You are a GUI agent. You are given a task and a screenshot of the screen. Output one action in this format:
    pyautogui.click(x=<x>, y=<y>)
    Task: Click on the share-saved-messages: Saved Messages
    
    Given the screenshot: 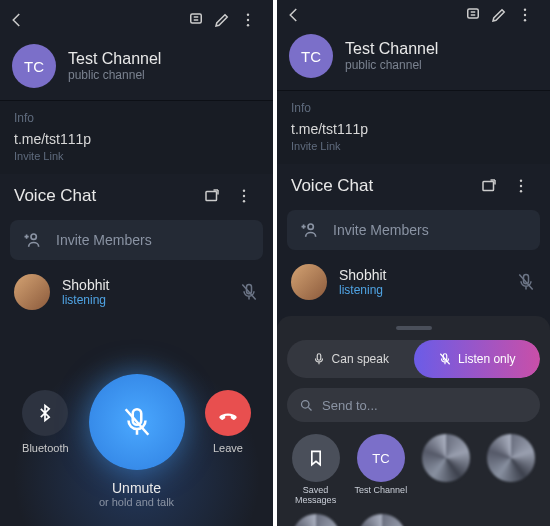 What is the action you would take?
    pyautogui.click(x=316, y=470)
    